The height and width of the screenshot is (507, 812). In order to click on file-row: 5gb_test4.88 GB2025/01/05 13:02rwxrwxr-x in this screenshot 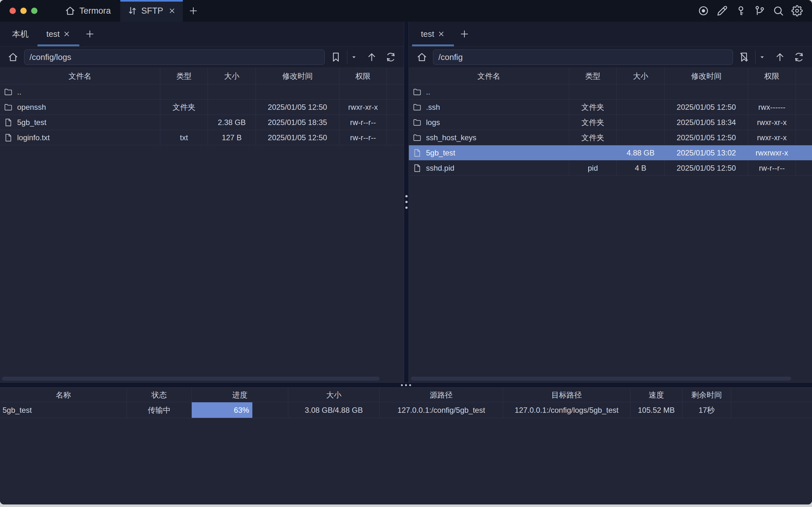, I will do `click(610, 153)`.